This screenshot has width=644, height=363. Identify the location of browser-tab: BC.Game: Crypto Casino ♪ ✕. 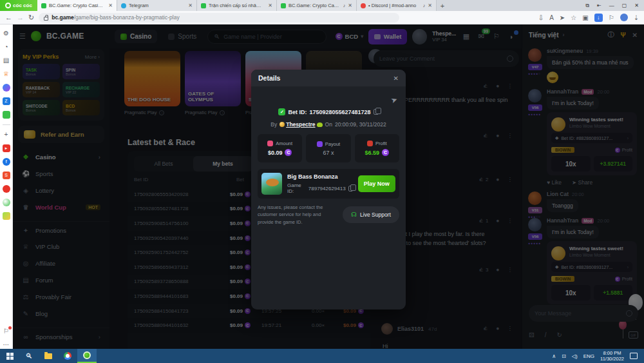
(317, 5).